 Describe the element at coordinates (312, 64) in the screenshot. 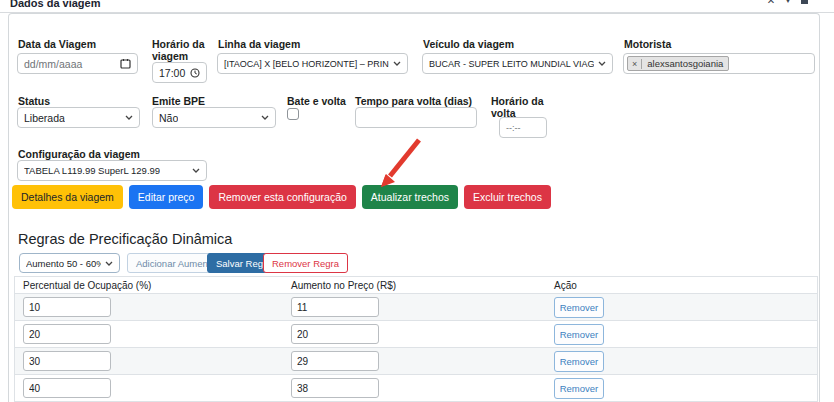

I see `trip-line-select: [ITAOCA] X [BELO HORIZONTE] – PRINCIPAL …` at that location.